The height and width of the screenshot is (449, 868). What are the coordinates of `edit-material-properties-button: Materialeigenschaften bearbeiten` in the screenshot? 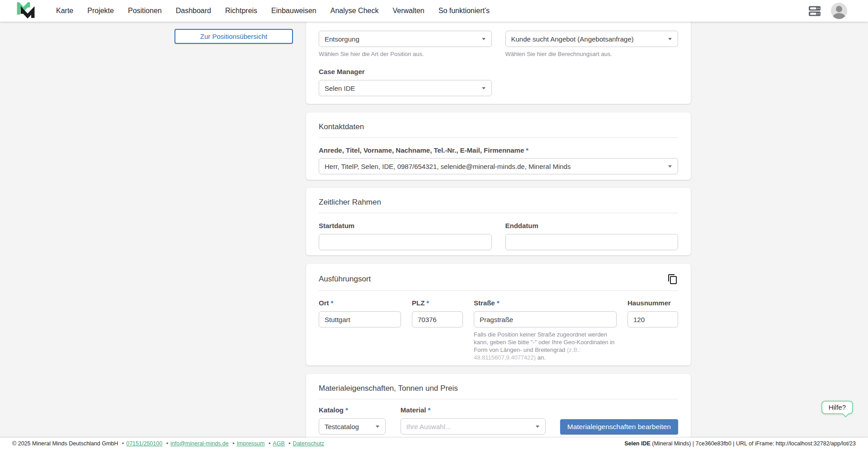 It's located at (619, 427).